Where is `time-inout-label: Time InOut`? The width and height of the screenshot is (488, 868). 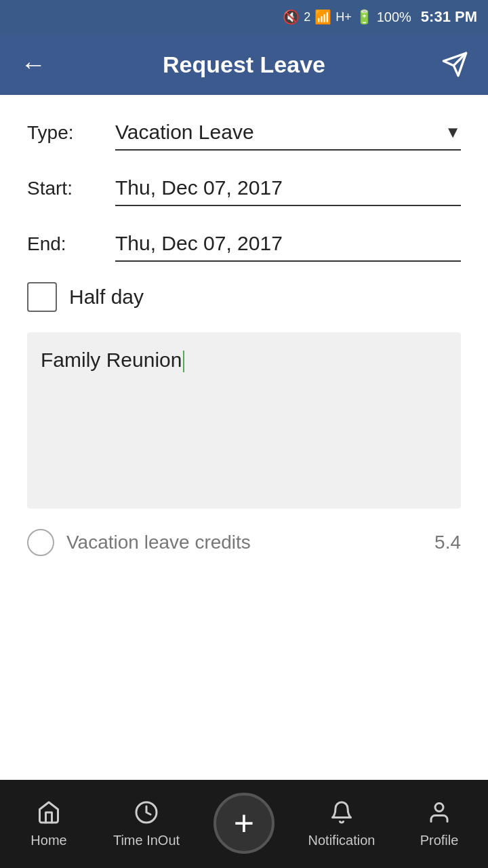
time-inout-label: Time InOut is located at coordinates (146, 841).